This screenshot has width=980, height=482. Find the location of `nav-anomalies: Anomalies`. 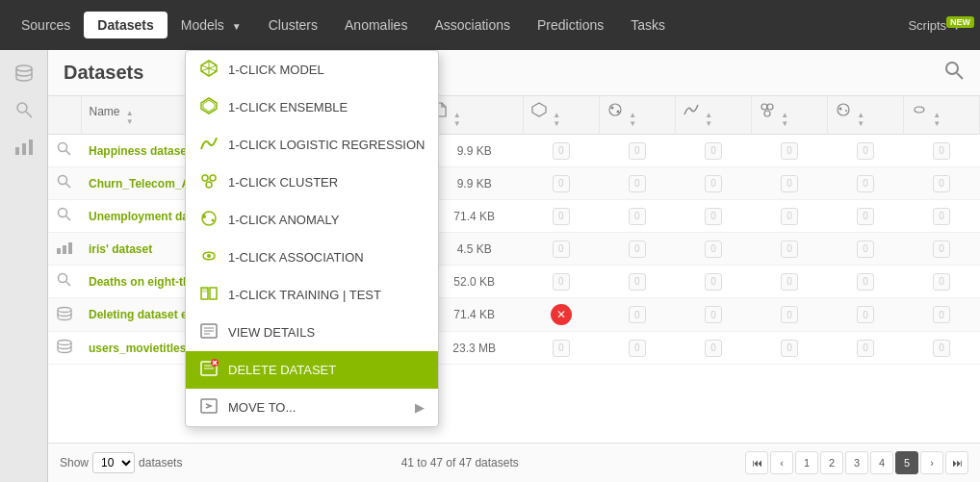

nav-anomalies: Anomalies is located at coordinates (375, 25).